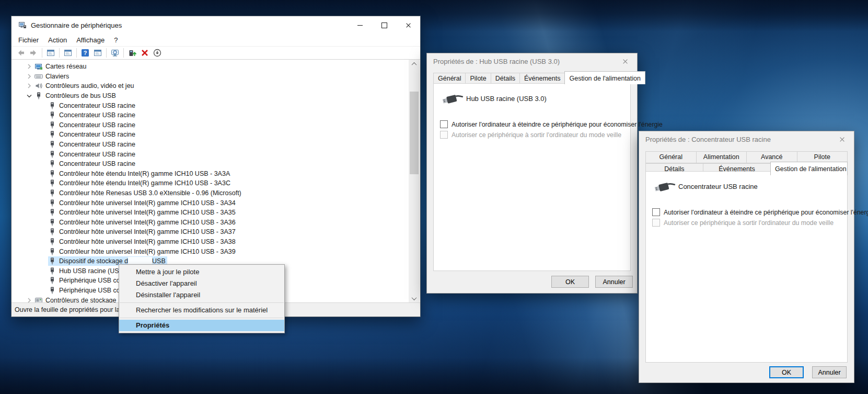 The width and height of the screenshot is (868, 394). Describe the element at coordinates (21, 53) in the screenshot. I see `back-icon` at that location.